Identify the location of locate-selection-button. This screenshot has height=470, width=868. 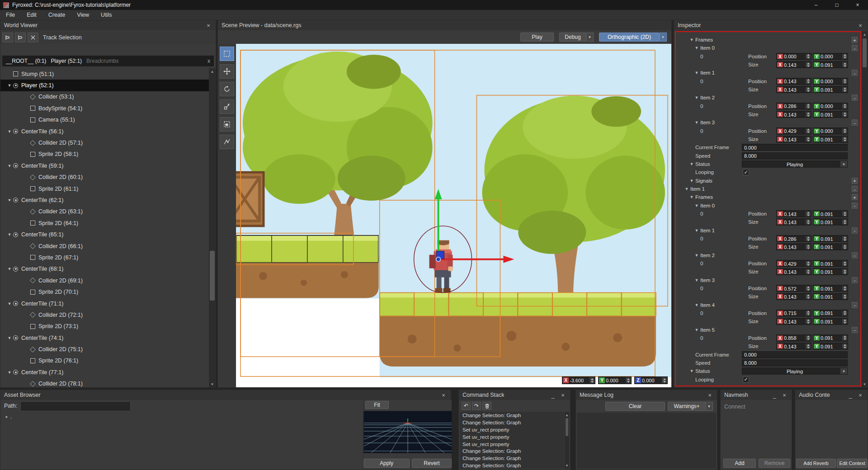
(33, 38).